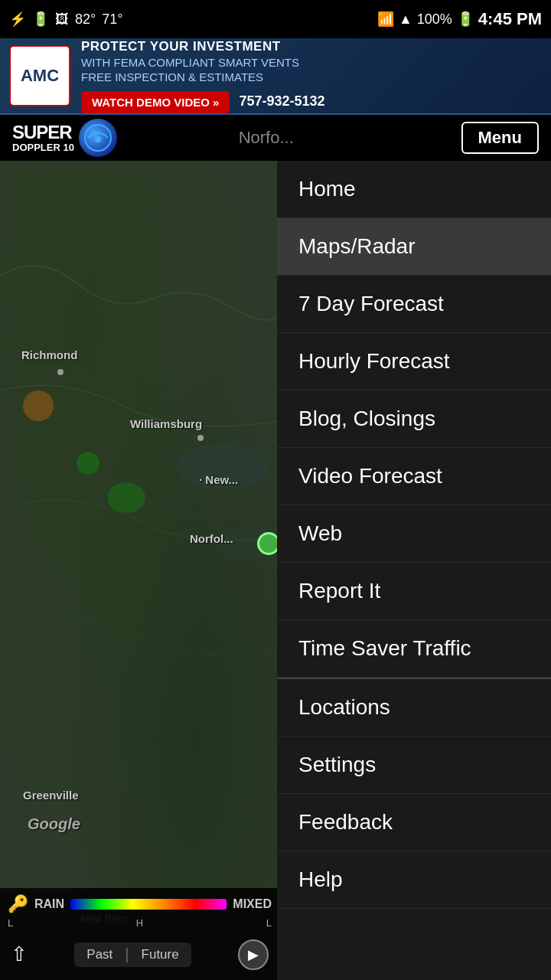 The image size is (551, 980). What do you see at coordinates (51, 795) in the screenshot?
I see `map-label-greenville: Greenville` at bounding box center [51, 795].